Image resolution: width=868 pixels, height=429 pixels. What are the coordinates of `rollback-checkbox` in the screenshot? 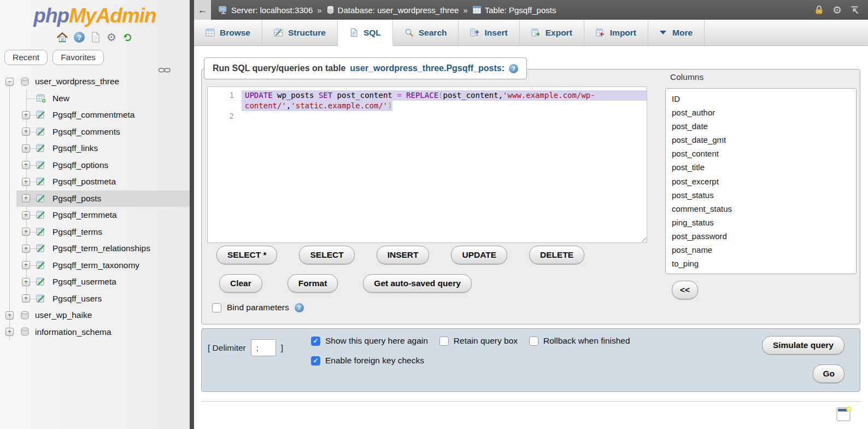 It's located at (533, 341).